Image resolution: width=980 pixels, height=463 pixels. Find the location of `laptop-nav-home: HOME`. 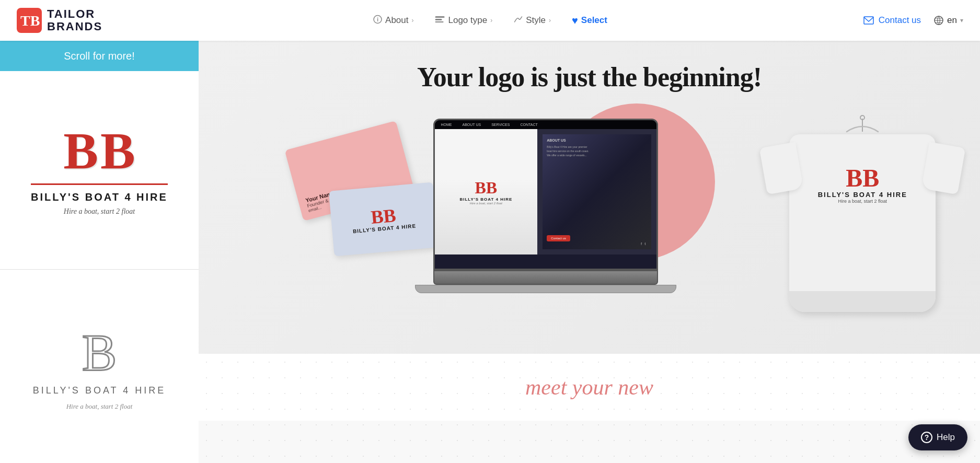

laptop-nav-home: HOME is located at coordinates (446, 124).